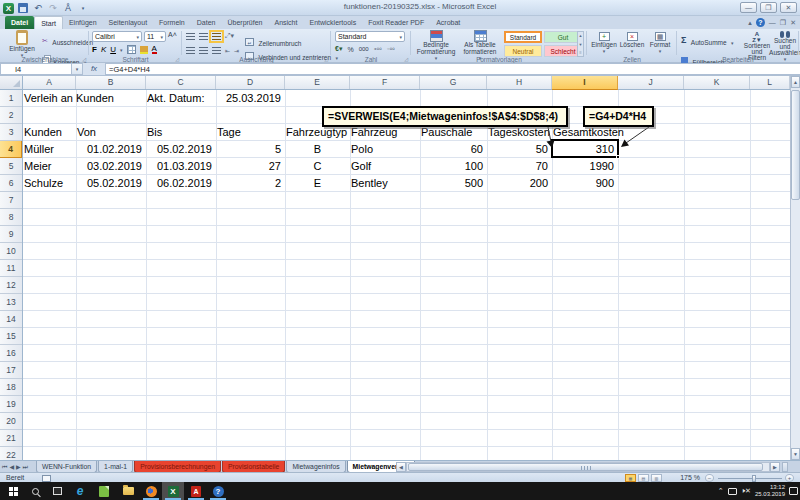 This screenshot has height=500, width=800. What do you see at coordinates (128, 491) in the screenshot?
I see `taskbar-explorer-button` at bounding box center [128, 491].